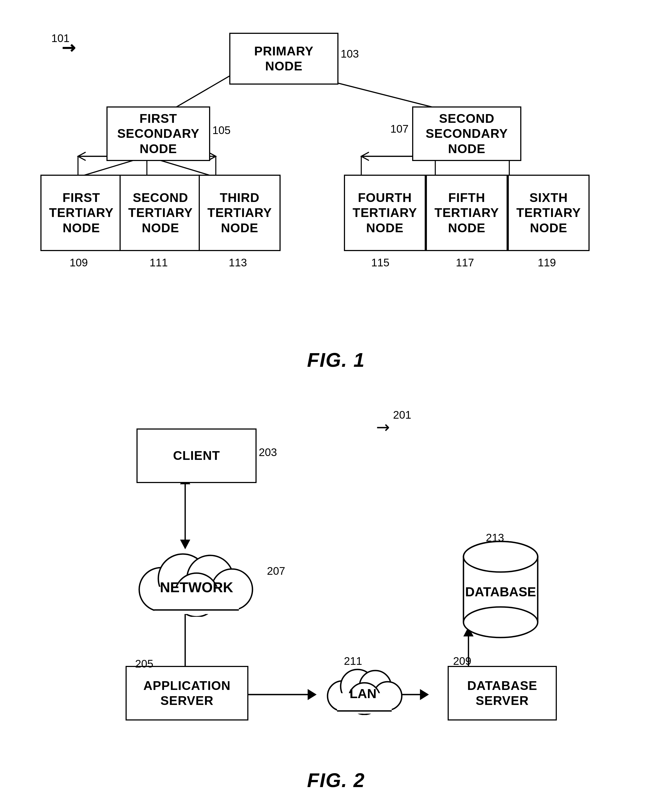  What do you see at coordinates (336, 360) in the screenshot?
I see `fig1-title: FIG. 1` at bounding box center [336, 360].